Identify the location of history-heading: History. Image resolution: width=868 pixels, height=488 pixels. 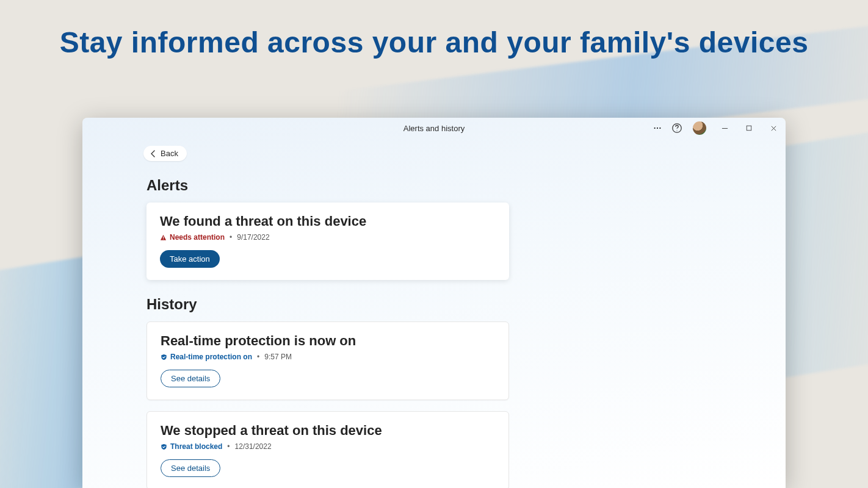
(466, 304).